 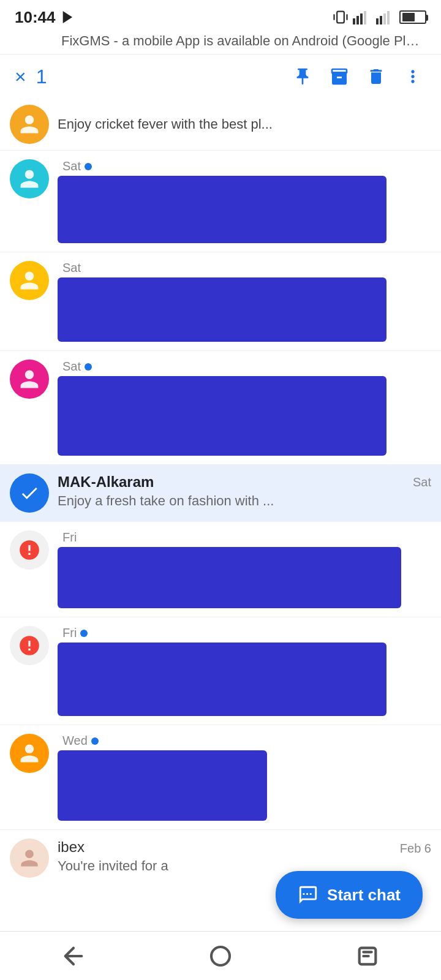 I want to click on pin-button, so click(x=303, y=77).